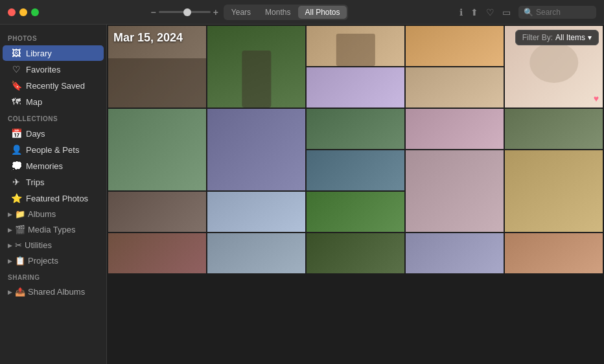 The height and width of the screenshot is (364, 604). I want to click on sidebar-item-utilities: ▶ ✂ Utilities, so click(53, 245).